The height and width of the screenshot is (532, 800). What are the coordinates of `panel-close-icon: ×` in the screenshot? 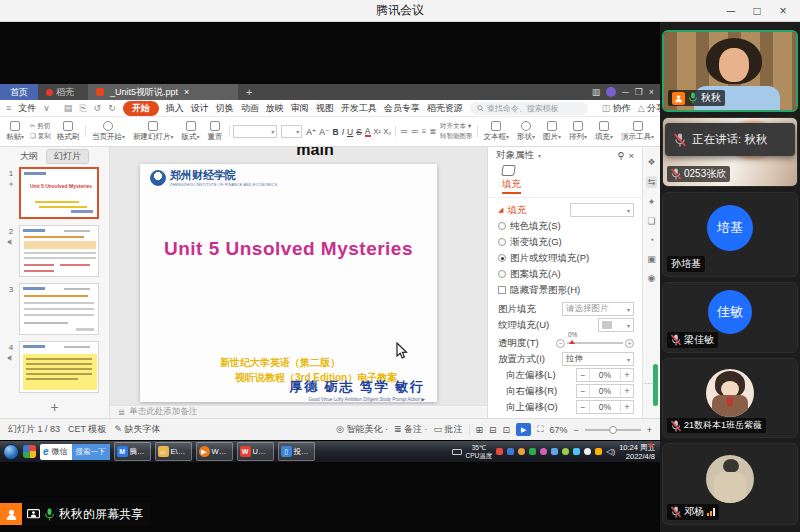 It's located at (631, 156).